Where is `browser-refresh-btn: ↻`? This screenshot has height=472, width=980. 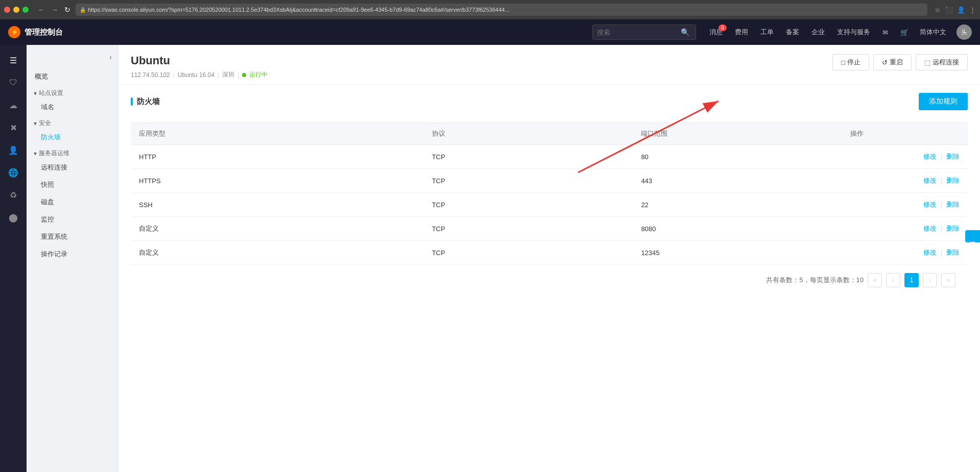 browser-refresh-btn: ↻ is located at coordinates (67, 10).